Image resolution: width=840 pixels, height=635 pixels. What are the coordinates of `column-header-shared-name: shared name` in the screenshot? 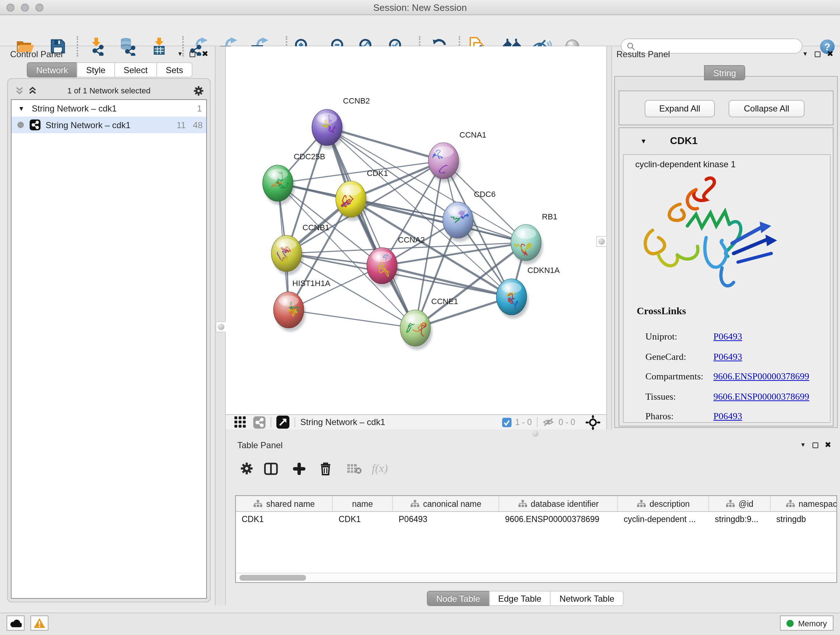 It's located at (284, 504).